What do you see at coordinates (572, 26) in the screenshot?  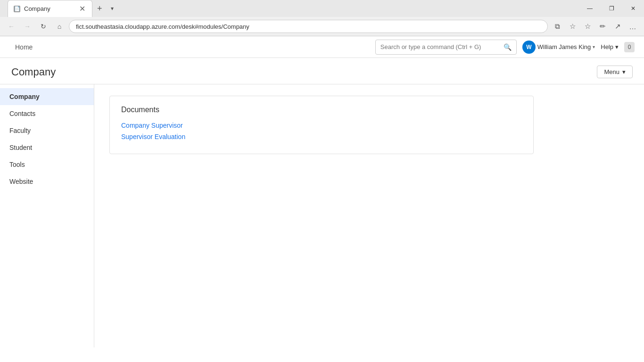 I see `favorites-icon: ☆` at bounding box center [572, 26].